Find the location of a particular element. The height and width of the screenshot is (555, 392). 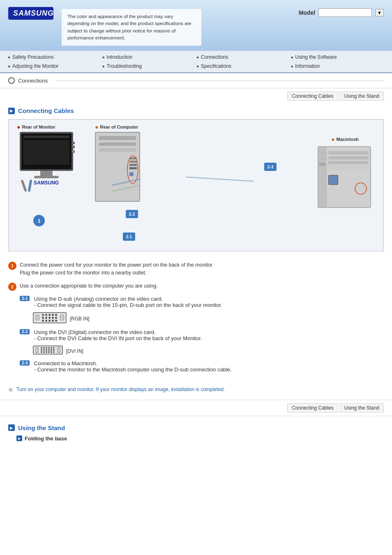

breadcrumb-icon is located at coordinates (12, 81).